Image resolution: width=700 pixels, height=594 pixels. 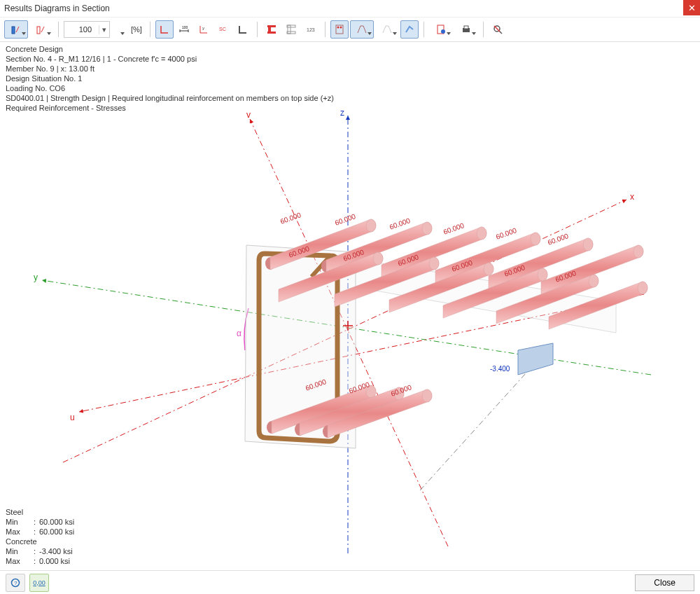 What do you see at coordinates (248, 115) in the screenshot?
I see `axis-v-label: v` at bounding box center [248, 115].